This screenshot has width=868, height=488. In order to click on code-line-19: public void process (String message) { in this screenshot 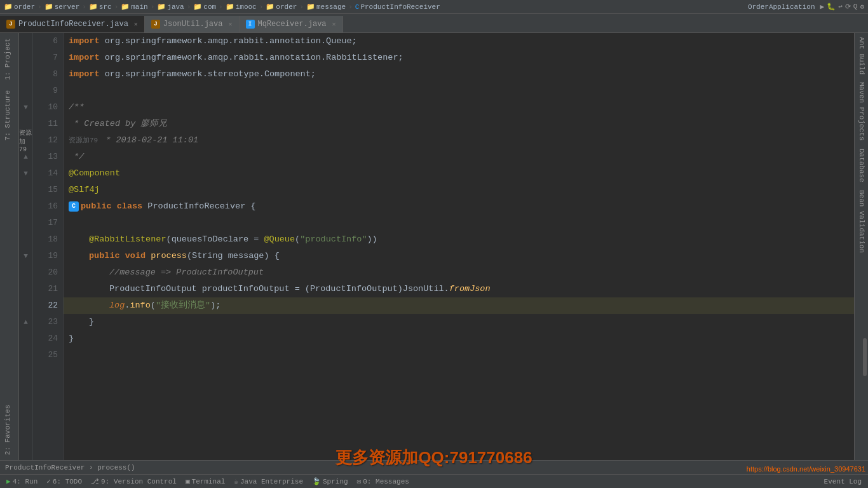, I will do `click(459, 256)`.